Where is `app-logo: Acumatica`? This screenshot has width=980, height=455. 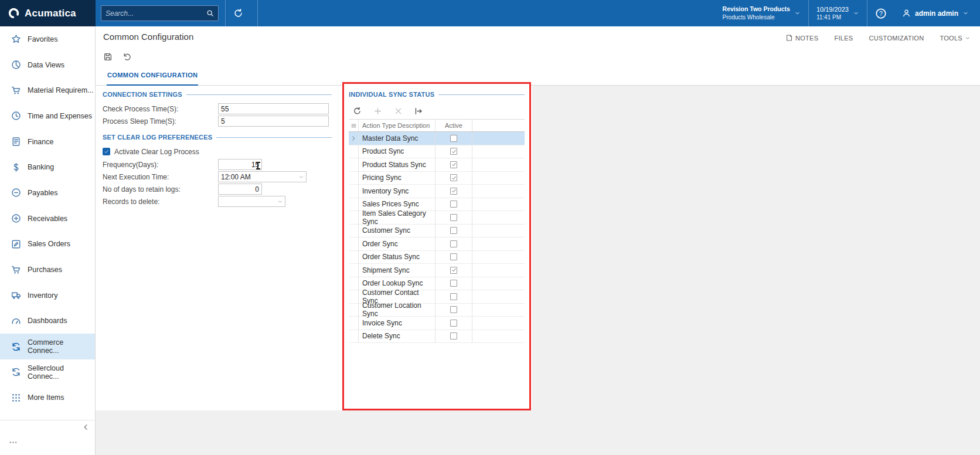
app-logo: Acumatica is located at coordinates (48, 13).